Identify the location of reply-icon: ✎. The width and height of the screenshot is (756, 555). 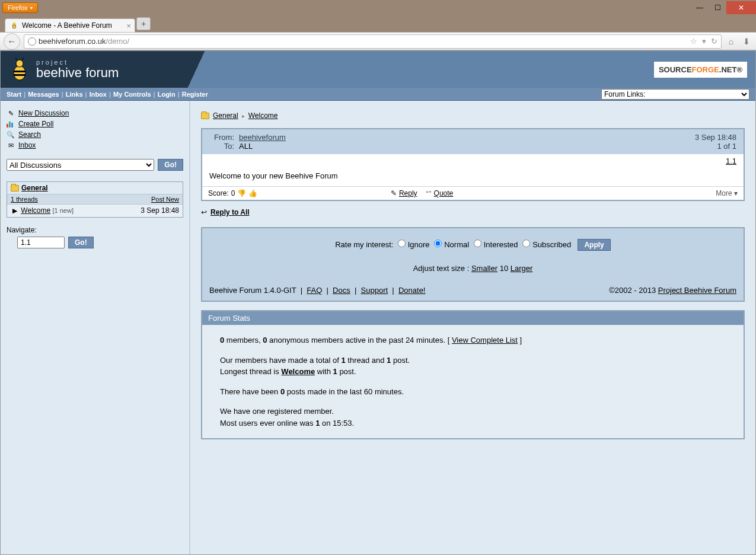
(394, 193).